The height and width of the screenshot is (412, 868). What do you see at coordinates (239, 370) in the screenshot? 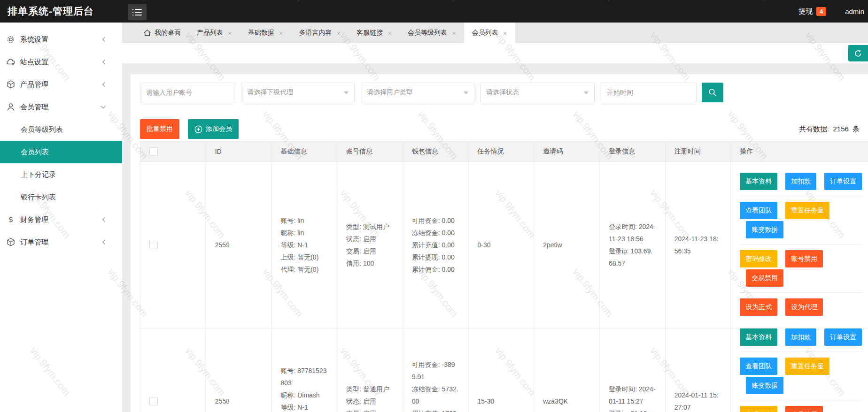
I see `cell-id: 2558` at bounding box center [239, 370].